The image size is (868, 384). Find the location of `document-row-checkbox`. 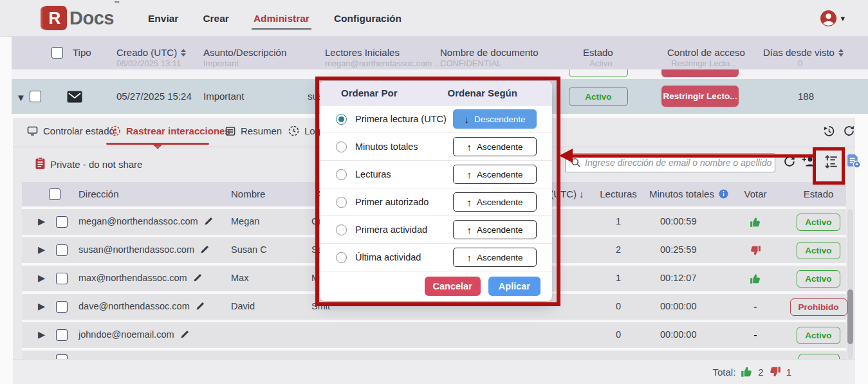

document-row-checkbox is located at coordinates (35, 96).